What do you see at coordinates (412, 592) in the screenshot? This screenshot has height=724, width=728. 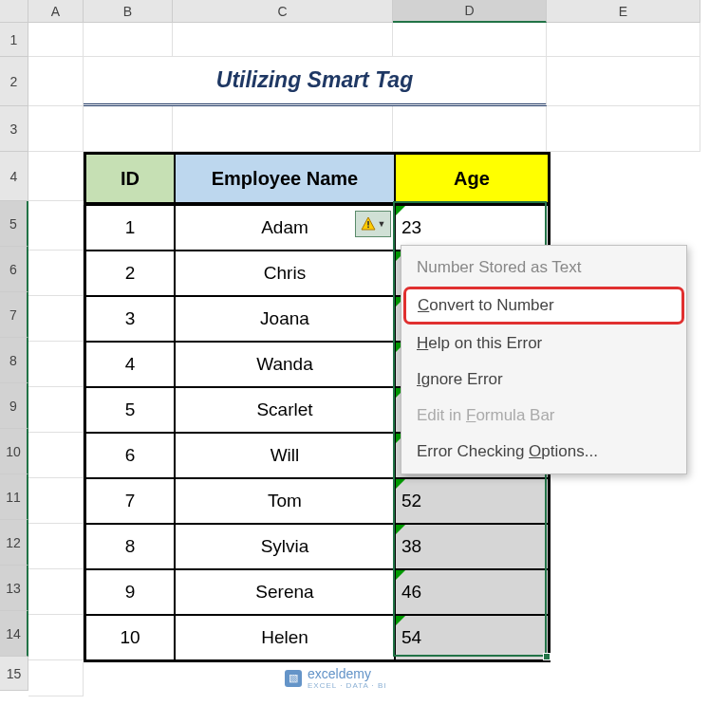 I see `age-value: 46` at bounding box center [412, 592].